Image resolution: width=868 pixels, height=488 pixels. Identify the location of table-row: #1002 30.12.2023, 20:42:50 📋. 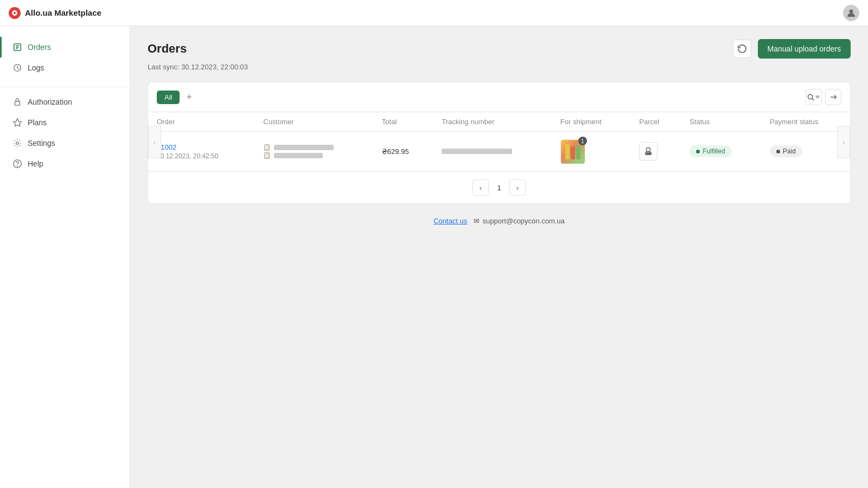
(499, 152).